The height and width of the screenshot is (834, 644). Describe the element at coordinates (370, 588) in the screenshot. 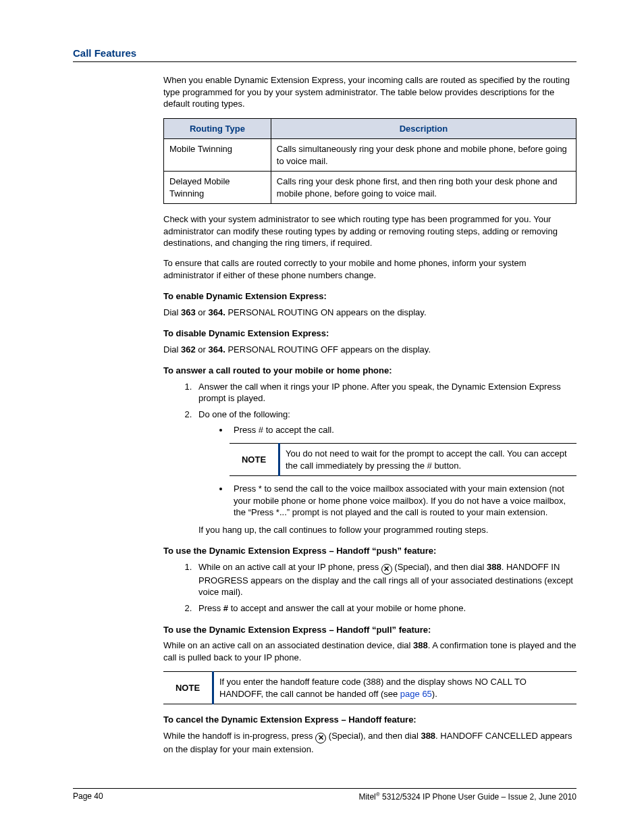

I see `push-steps: While on an active call at your IP phone…` at that location.